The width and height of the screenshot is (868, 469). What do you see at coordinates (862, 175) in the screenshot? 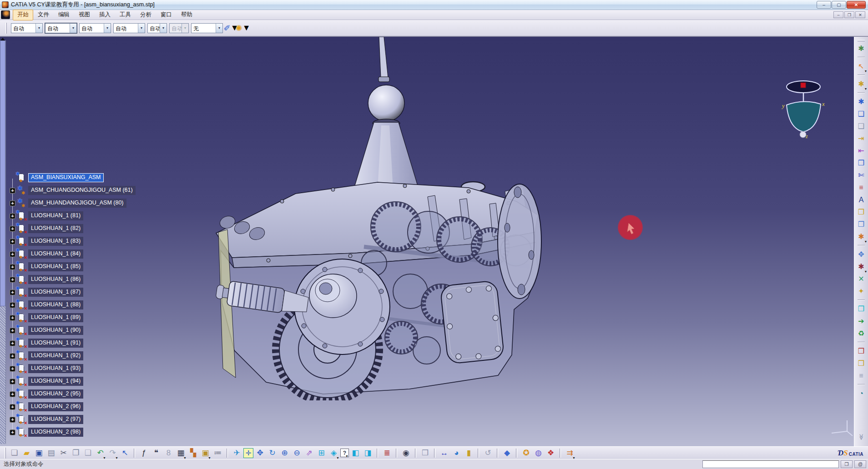
I see `cut-assembly-icon: ✄ ▼` at bounding box center [862, 175].